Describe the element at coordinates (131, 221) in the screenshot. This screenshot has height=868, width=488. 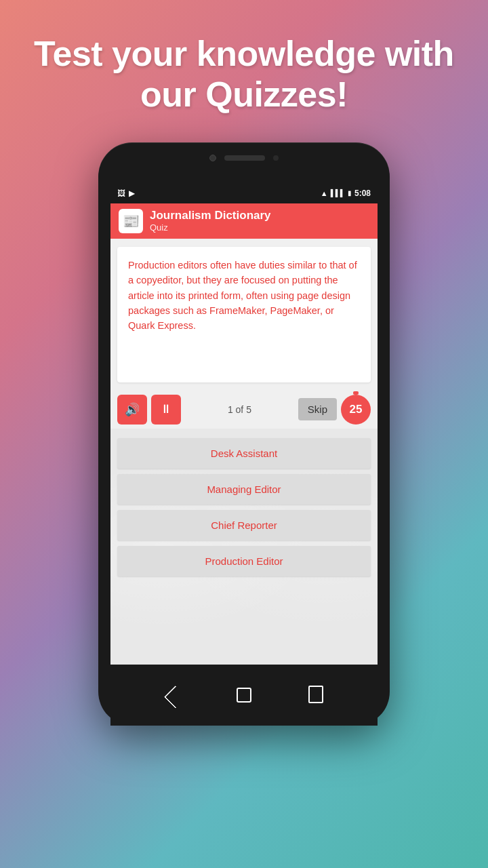
I see `app-logo-icon: 📰` at that location.